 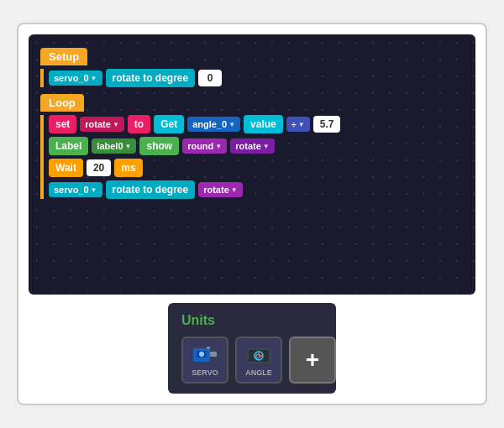 What do you see at coordinates (169, 124) in the screenshot?
I see `get-block: Get` at bounding box center [169, 124].